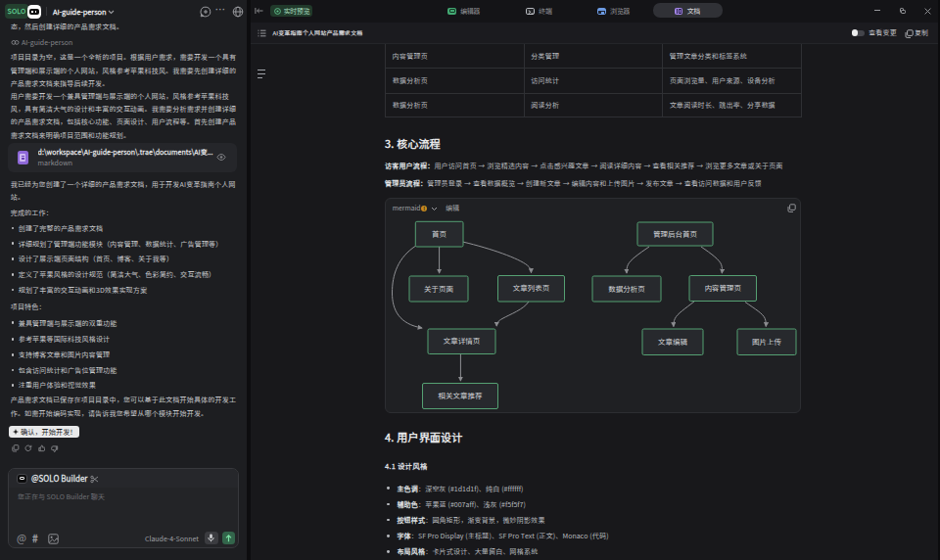  I want to click on svg-text: 文章详情页, so click(462, 341).